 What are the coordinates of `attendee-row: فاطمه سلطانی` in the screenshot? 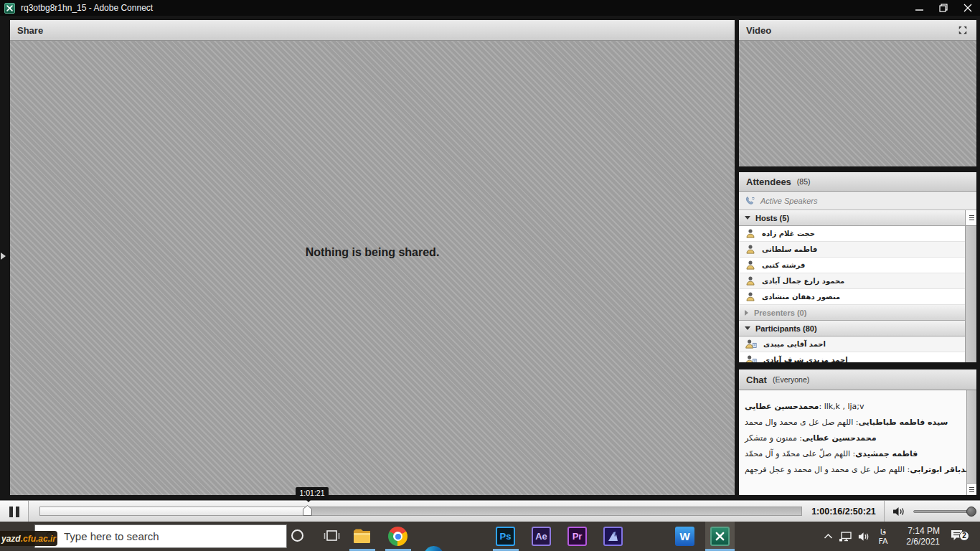 It's located at (852, 250).